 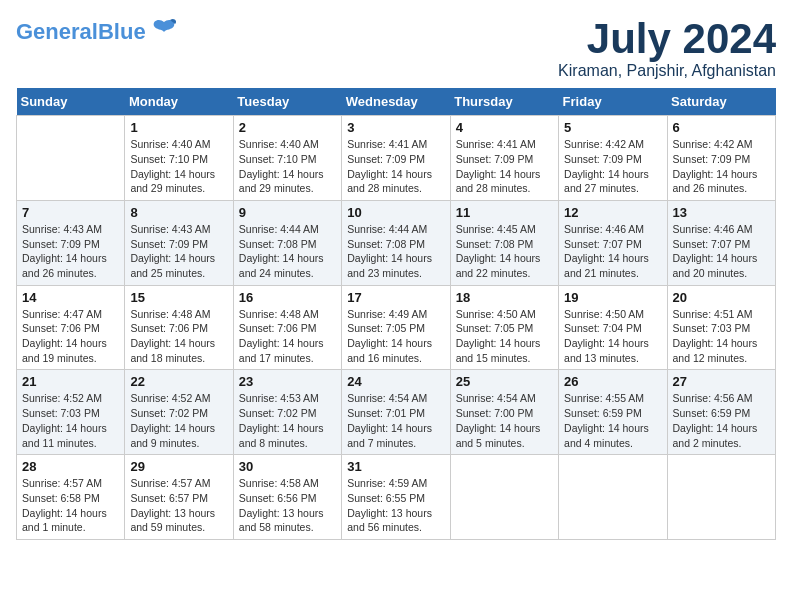 What do you see at coordinates (178, 506) in the screenshot?
I see `day-info: Sunrise: 4:57 AM Sunset: 6:57 PM Dayligh…` at bounding box center [178, 506].